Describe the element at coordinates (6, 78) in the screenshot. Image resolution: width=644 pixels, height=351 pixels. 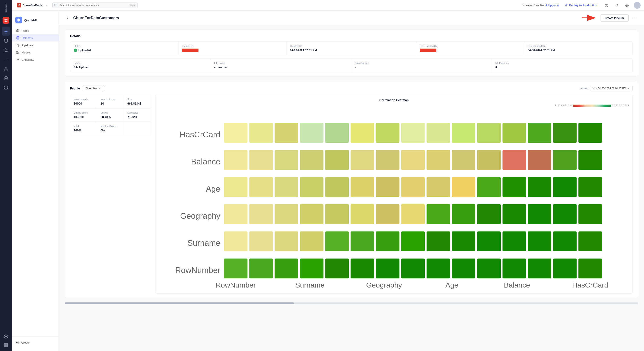
I see `sidebar-item-rocket-icon` at that location.